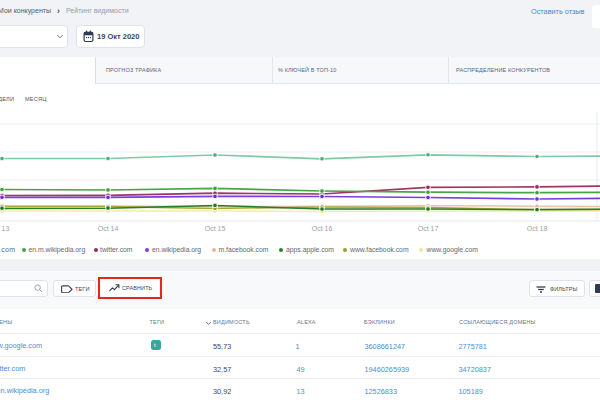 This screenshot has height=400, width=600. I want to click on svg-text: Oct 18, so click(538, 228).